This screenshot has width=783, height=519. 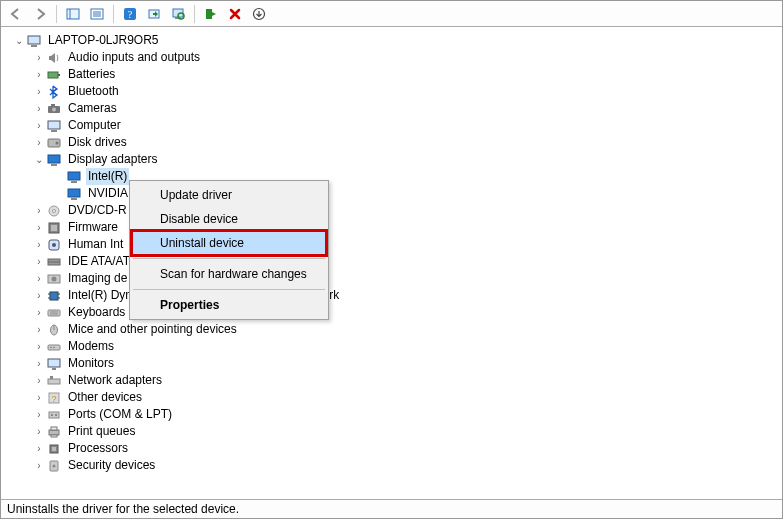 I want to click on modem-icon, so click(x=54, y=347).